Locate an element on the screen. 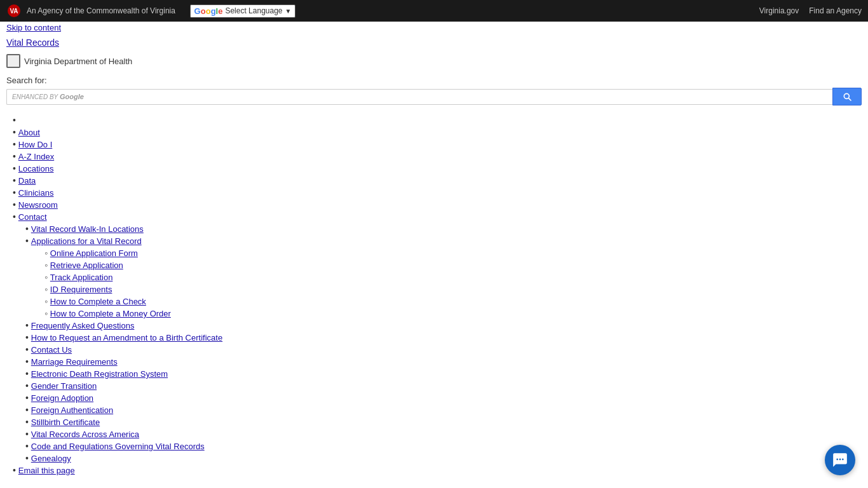  chat-widget is located at coordinates (840, 460).